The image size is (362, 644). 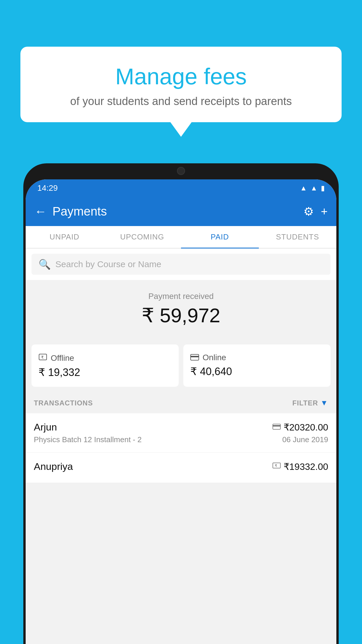 I want to click on offline-card-header: ₹ Offline, so click(x=105, y=358).